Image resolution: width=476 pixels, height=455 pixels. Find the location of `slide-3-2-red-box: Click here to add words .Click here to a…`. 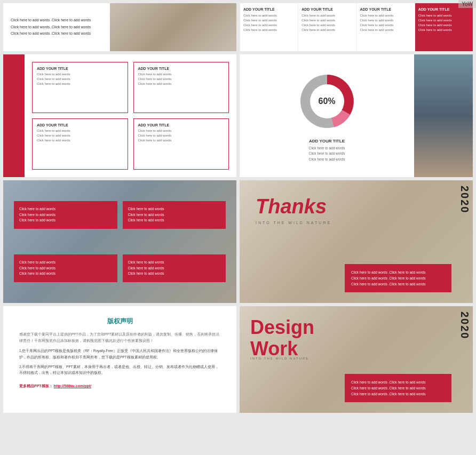

slide-3-2-red-box: Click here to add words .Click here to a… is located at coordinates (398, 278).